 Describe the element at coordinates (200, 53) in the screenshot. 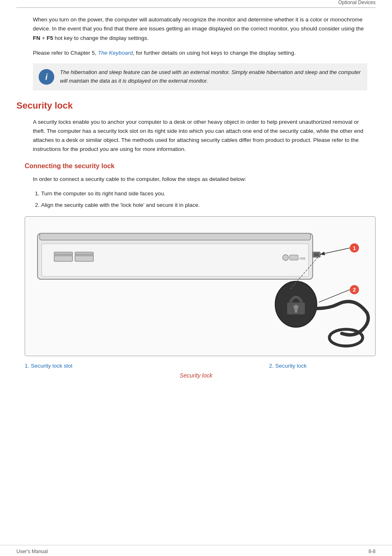

I see `intro-paragraph2: Please refer to Chapter 5, The Keyboard,…` at that location.